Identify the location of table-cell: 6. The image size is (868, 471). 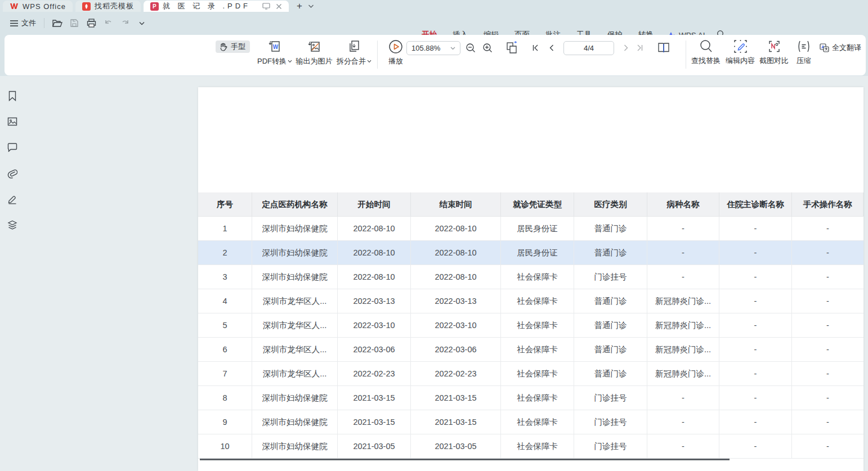
(225, 349).